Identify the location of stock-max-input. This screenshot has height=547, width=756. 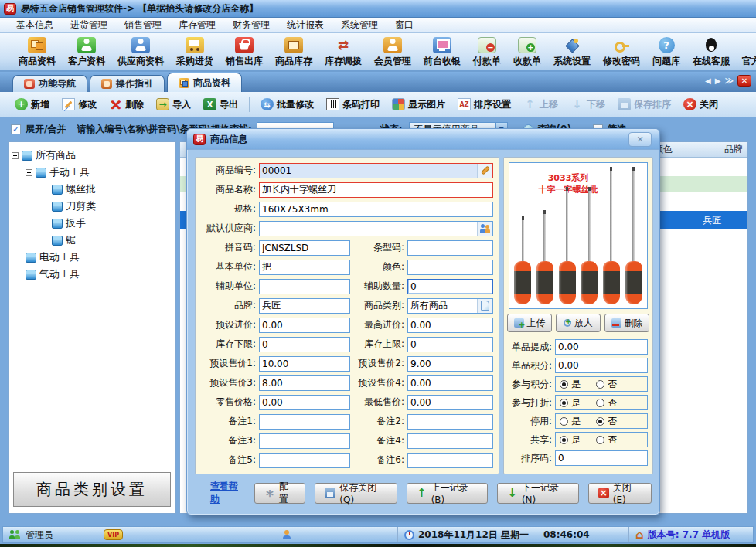
(450, 345).